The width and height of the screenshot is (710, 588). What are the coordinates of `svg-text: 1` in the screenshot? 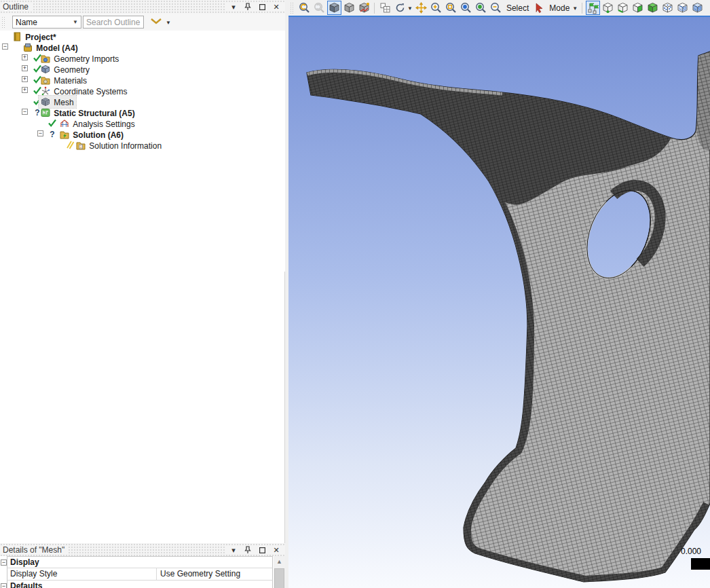 It's located at (80, 147).